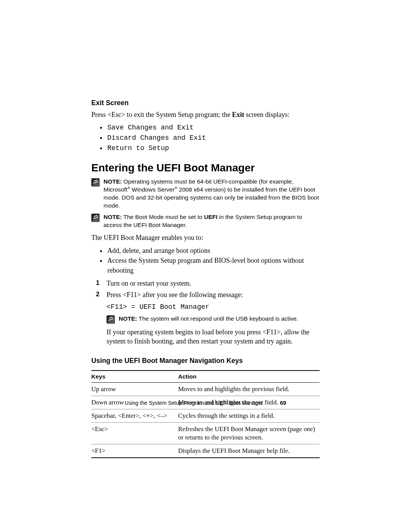 The image size is (411, 532). Describe the element at coordinates (213, 307) in the screenshot. I see `step-code: <F11> = UEFI Boot Manager` at that location.